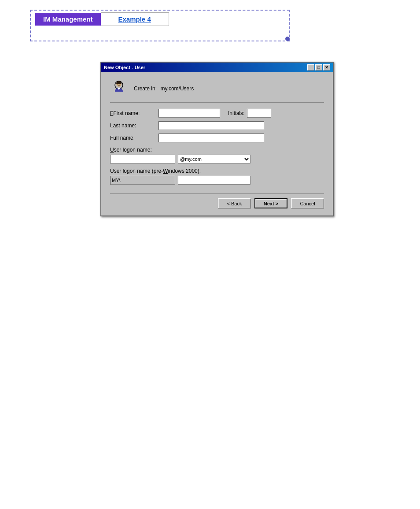 This screenshot has width=420, height=509. Describe the element at coordinates (217, 155) in the screenshot. I see `logon-section: User logon name: @my.com` at that location.